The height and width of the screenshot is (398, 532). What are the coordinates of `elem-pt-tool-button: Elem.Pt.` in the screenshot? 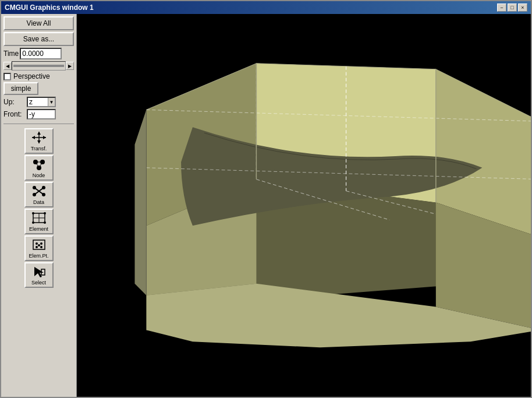 It's located at (39, 248).